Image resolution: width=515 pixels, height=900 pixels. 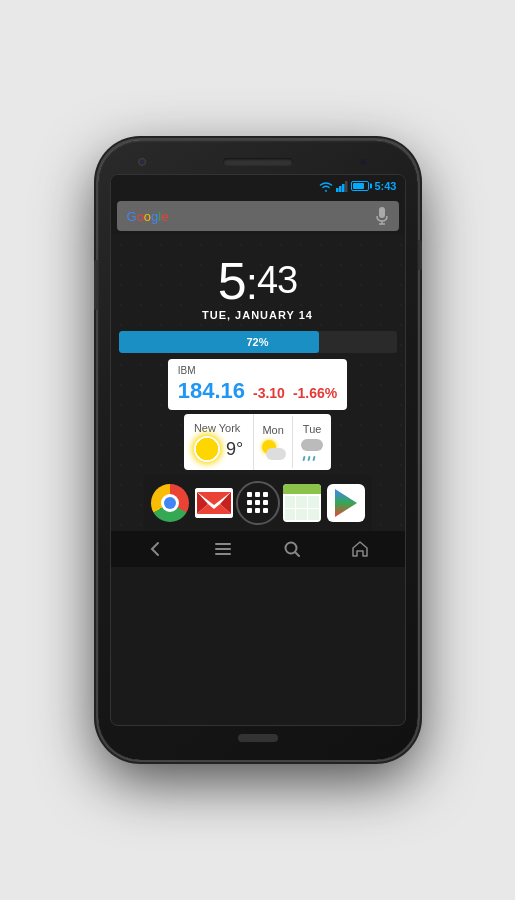 What do you see at coordinates (223, 549) in the screenshot?
I see `menu-button` at bounding box center [223, 549].